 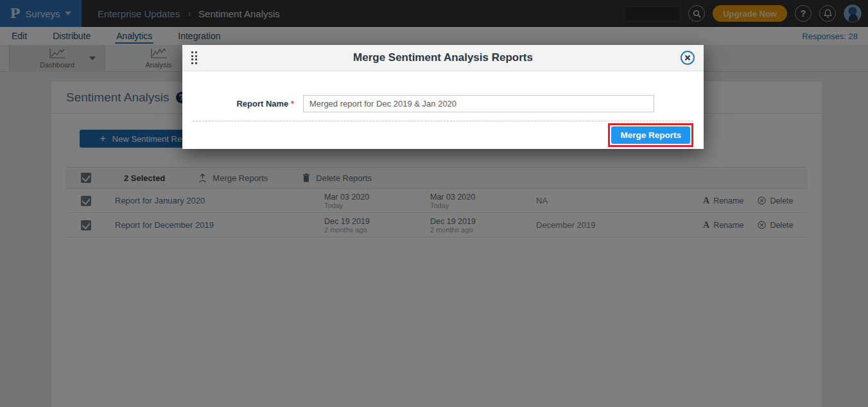 What do you see at coordinates (194, 58) in the screenshot?
I see `drag-handle-icon` at bounding box center [194, 58].